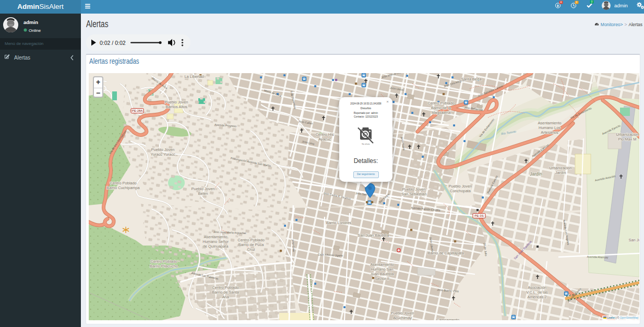 This screenshot has width=644, height=327. I want to click on svg-text: Sector II, so click(382, 279).